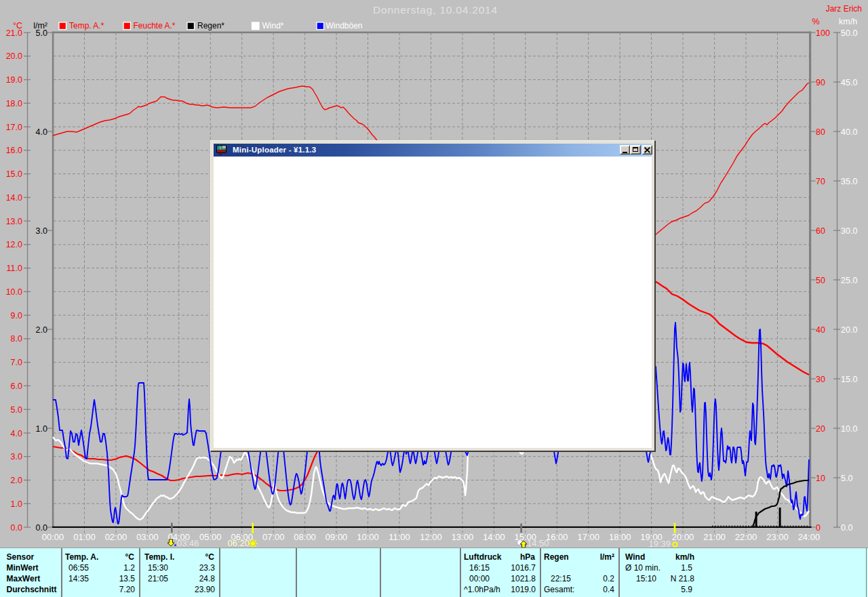  I want to click on svg-text: 18:00, so click(620, 537).